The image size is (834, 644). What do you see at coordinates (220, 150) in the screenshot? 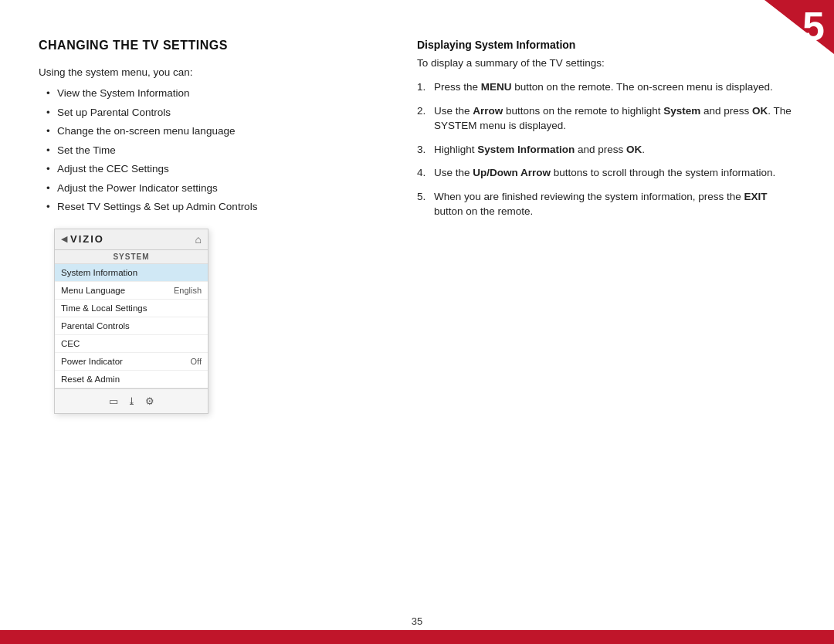
I see `bullet-list: View the System Information Set up Paren…` at bounding box center [220, 150].